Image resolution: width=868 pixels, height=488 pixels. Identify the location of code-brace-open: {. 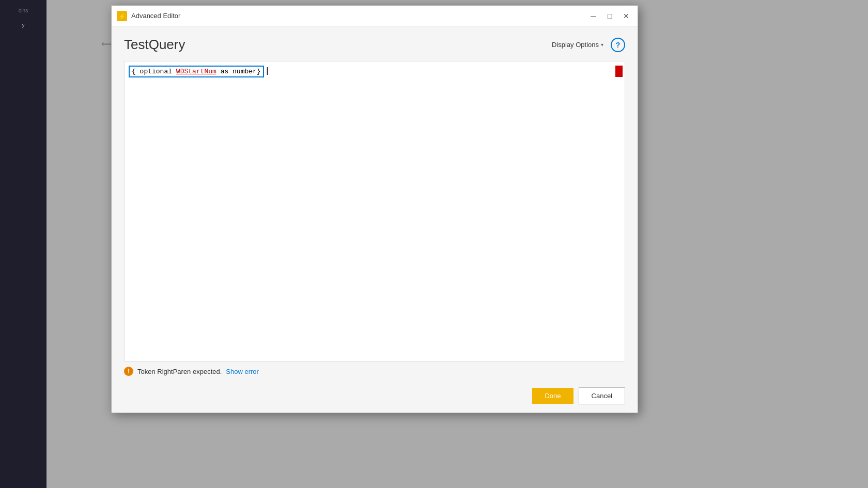
(134, 71).